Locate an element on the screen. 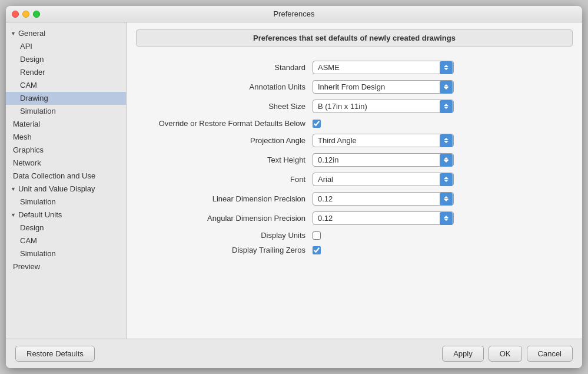 Image resolution: width=588 pixels, height=374 pixels. text-height-row: Text Height is located at coordinates (354, 160).